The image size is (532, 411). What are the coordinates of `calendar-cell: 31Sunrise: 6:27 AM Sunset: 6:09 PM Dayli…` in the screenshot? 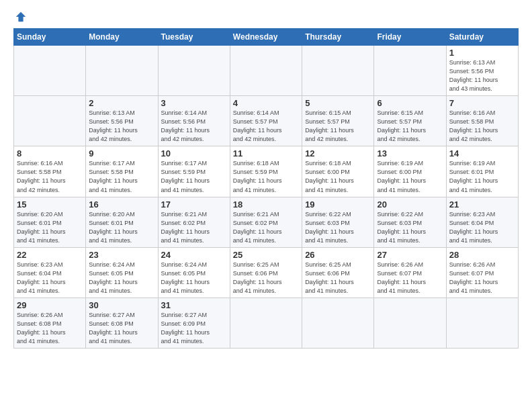 It's located at (193, 322).